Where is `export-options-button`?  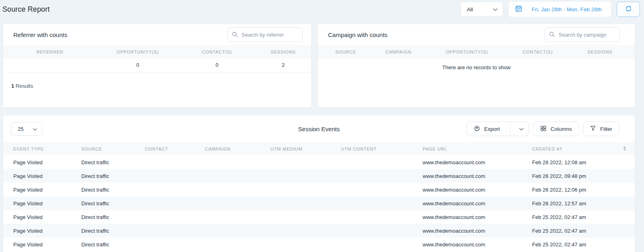 export-options-button is located at coordinates (522, 129).